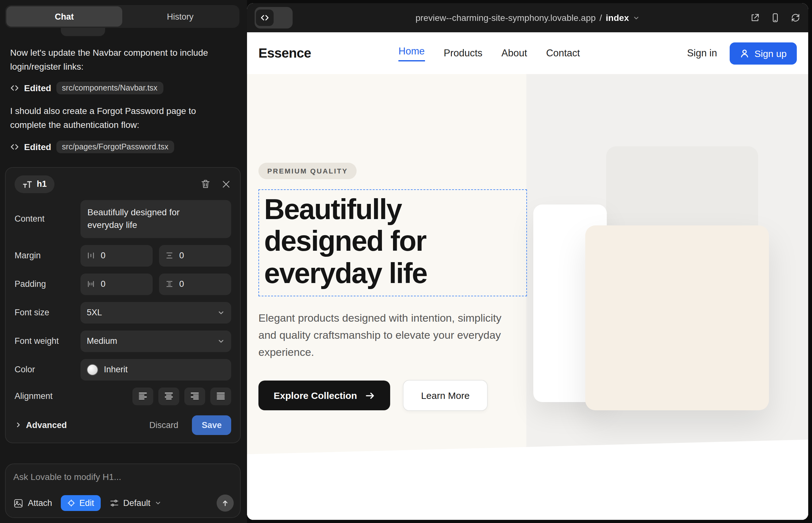  Describe the element at coordinates (702, 53) in the screenshot. I see `sign-in-link: Sign in` at that location.